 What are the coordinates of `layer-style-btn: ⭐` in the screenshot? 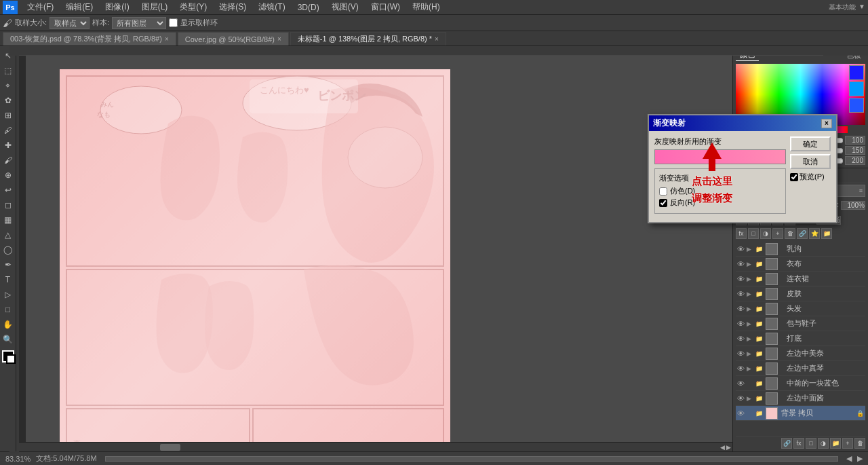 It's located at (814, 234).